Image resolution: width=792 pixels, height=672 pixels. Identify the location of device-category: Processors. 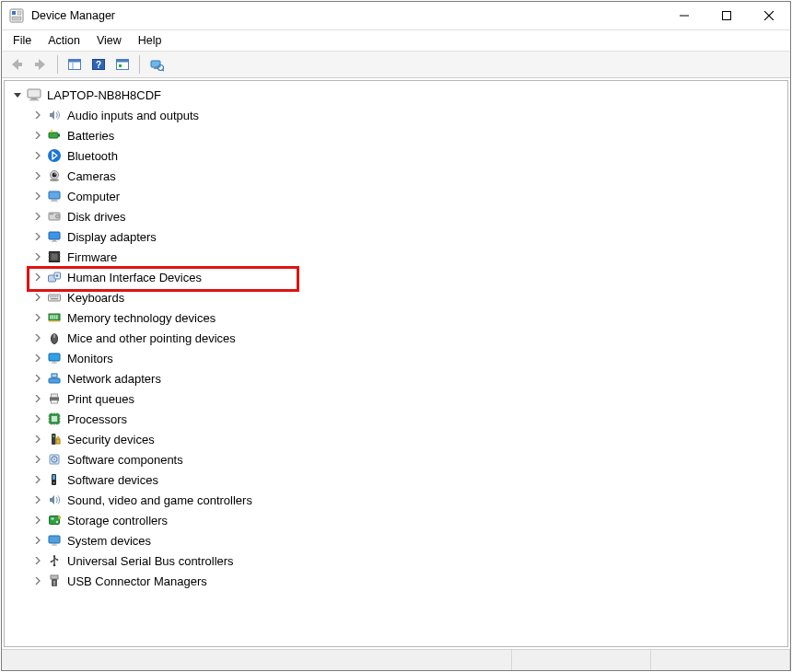
(397, 419).